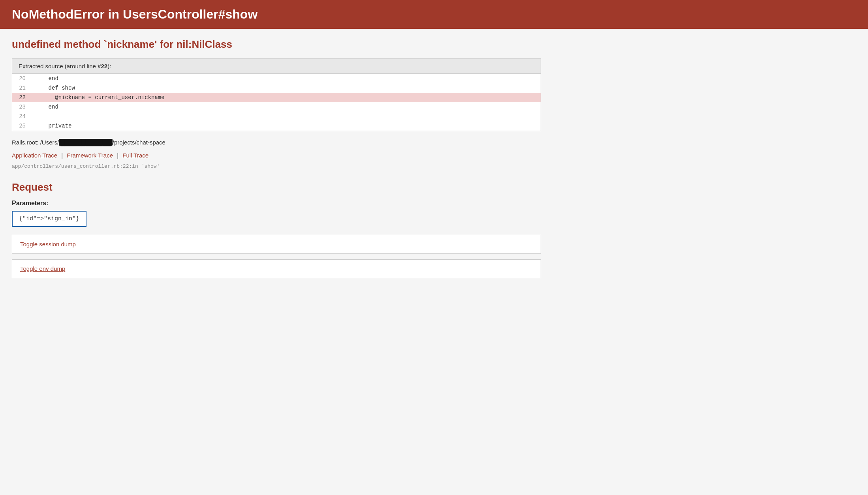 Image resolution: width=868 pixels, height=495 pixels. I want to click on line-number: 24, so click(22, 116).